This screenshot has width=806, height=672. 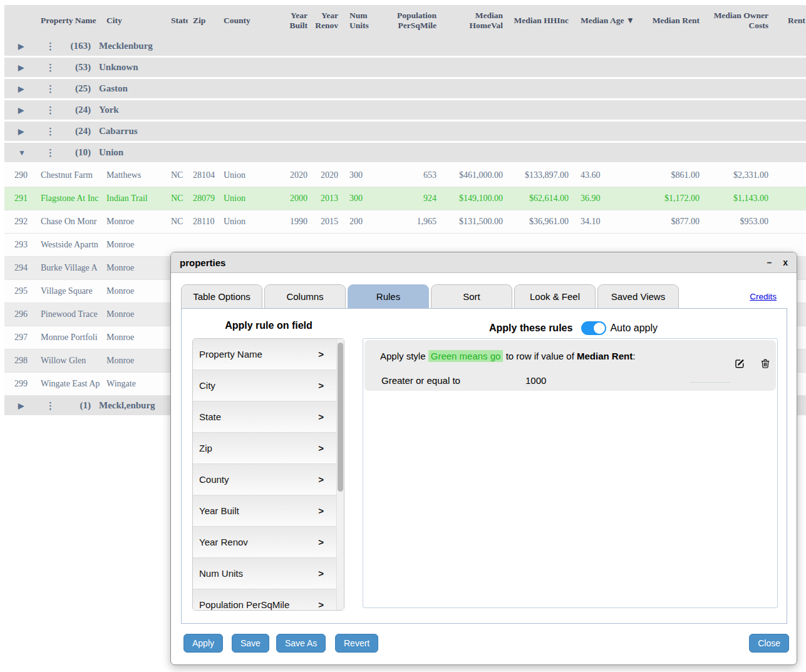 What do you see at coordinates (19, 361) in the screenshot?
I see `table-cell: 298` at bounding box center [19, 361].